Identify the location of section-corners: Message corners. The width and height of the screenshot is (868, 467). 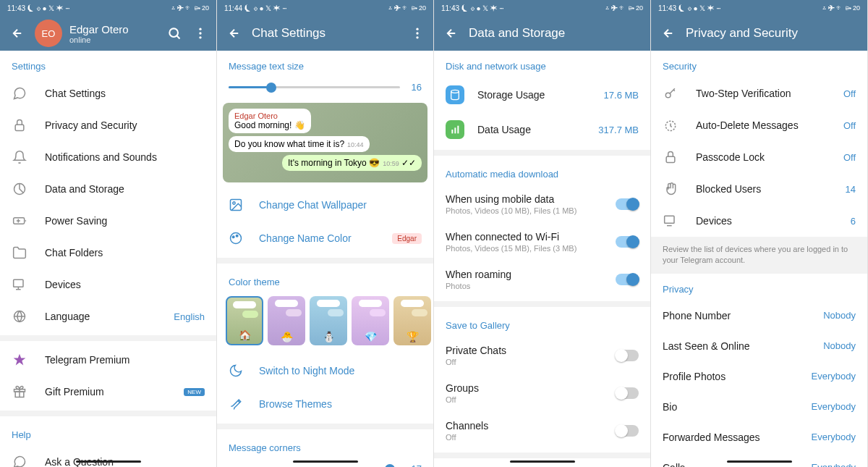
(326, 446).